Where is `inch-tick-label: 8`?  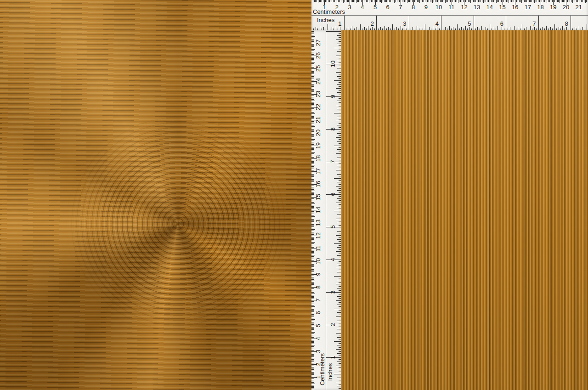 inch-tick-label: 8 is located at coordinates (567, 24).